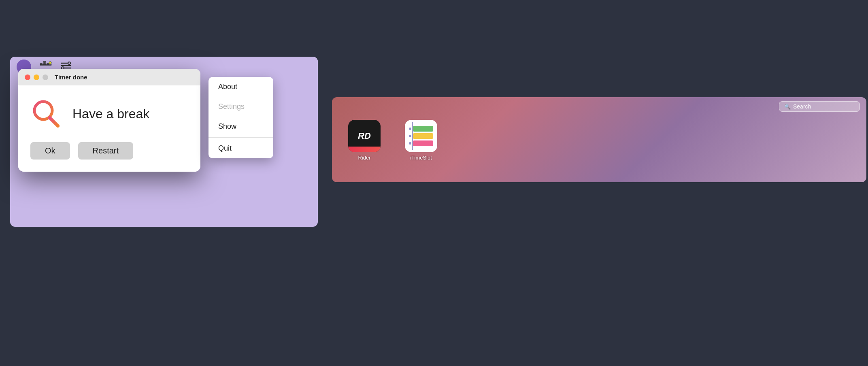 The width and height of the screenshot is (868, 366). What do you see at coordinates (241, 126) in the screenshot?
I see `dropdown-item-show: Show` at bounding box center [241, 126].